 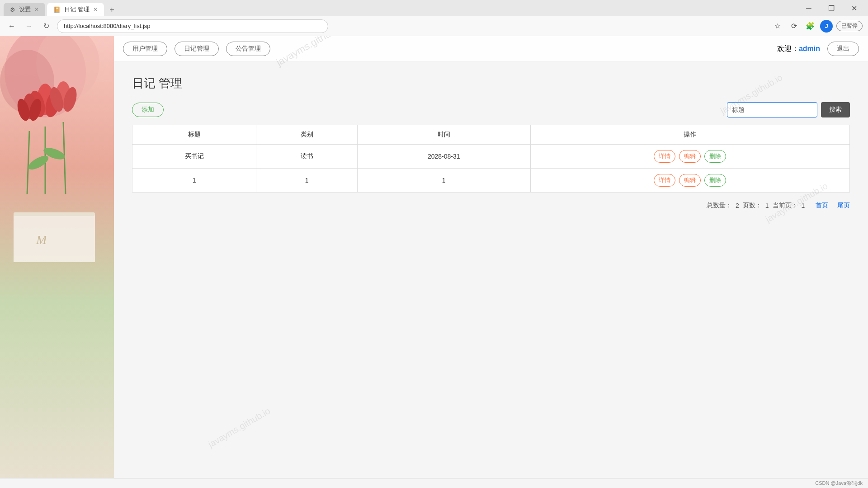 I want to click on reload-button: ↻, so click(x=46, y=26).